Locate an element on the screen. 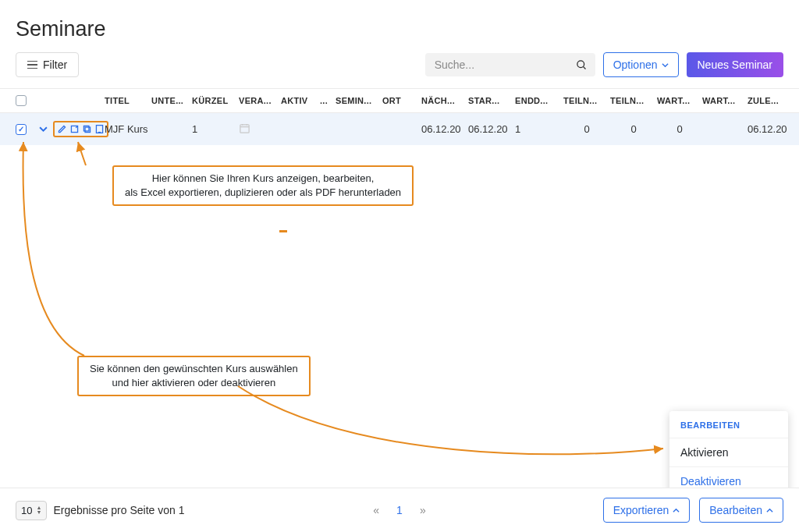 The image size is (799, 532). annotation-select: Sie können den gewünschten Kurs auswähle… is located at coordinates (194, 376).